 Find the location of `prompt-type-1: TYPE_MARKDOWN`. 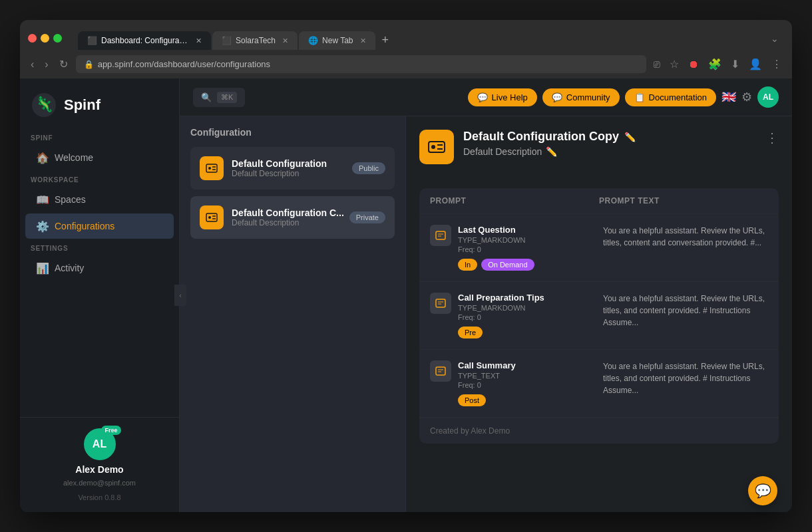

prompt-type-1: TYPE_MARKDOWN is located at coordinates (497, 240).